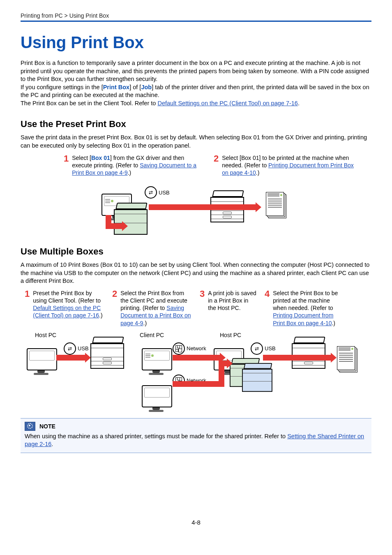  Describe the element at coordinates (196, 104) in the screenshot. I see `intro-p3: The Print Box can be set in the Client T…` at that location.